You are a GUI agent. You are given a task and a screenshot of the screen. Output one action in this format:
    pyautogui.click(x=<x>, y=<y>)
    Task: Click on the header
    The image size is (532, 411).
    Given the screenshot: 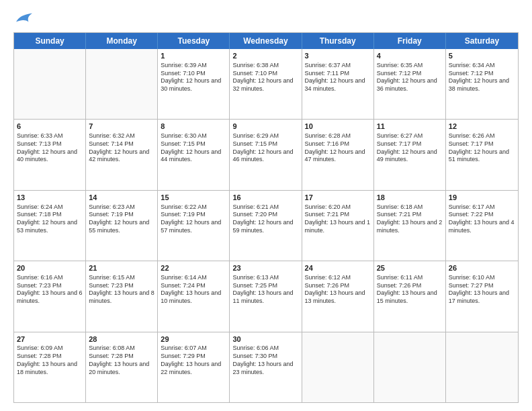 What is the action you would take?
    pyautogui.click(x=266, y=19)
    